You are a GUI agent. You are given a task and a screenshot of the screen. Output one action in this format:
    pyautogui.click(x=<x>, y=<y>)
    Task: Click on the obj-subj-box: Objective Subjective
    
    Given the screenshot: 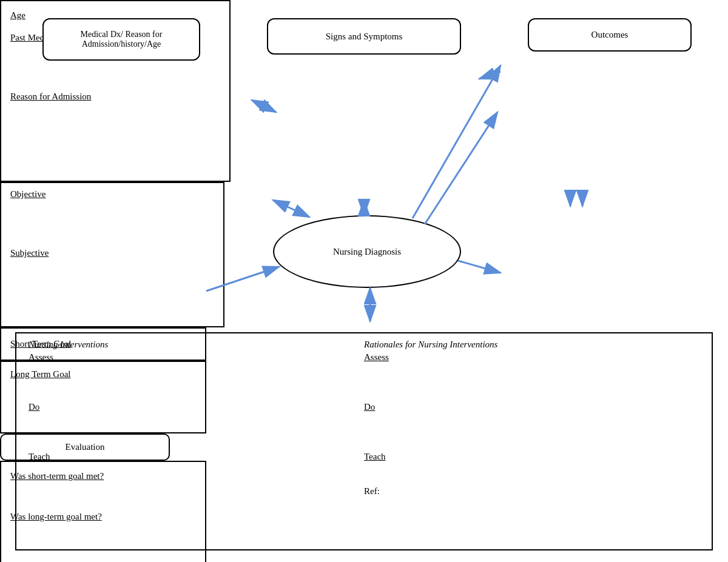 What is the action you would take?
    pyautogui.click(x=112, y=255)
    